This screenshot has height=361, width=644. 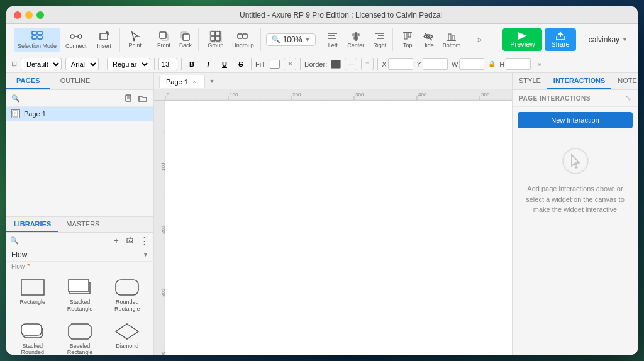 What do you see at coordinates (628, 98) in the screenshot?
I see `expand-panel-icon: ⤡` at bounding box center [628, 98].